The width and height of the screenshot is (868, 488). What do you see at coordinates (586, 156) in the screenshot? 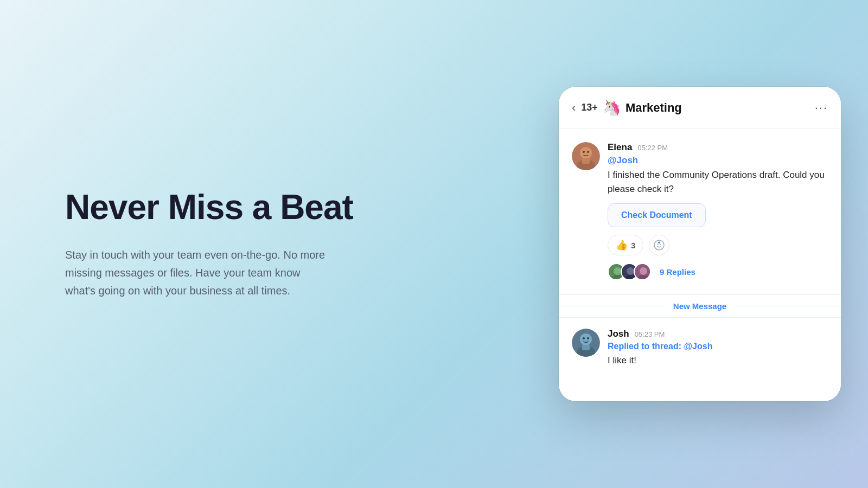
I see `avatar-elena` at bounding box center [586, 156].